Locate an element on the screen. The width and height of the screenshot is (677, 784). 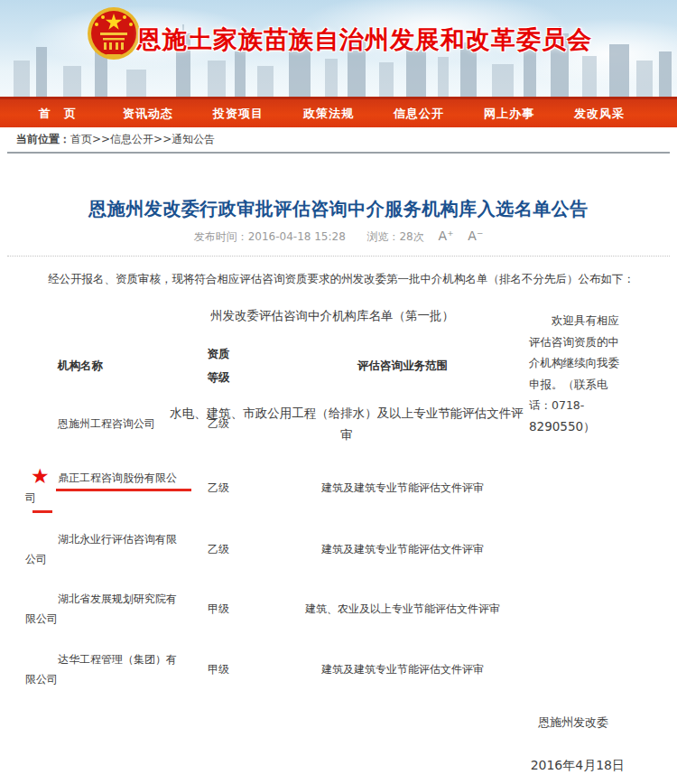
nav-item-online-service: 网上办事 is located at coordinates (509, 114).